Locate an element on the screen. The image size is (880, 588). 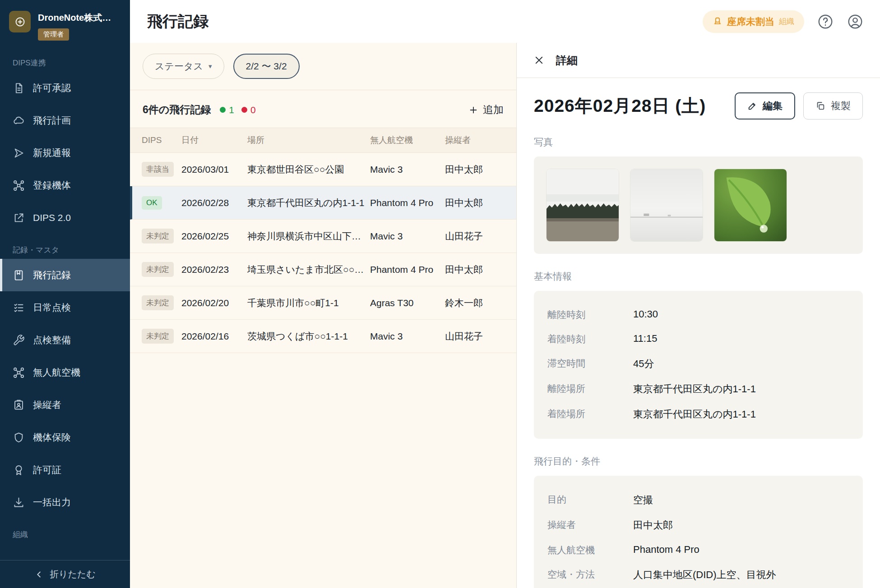
filter-bar: ステータス ▾ 2/2 〜 3/2 is located at coordinates (323, 67).